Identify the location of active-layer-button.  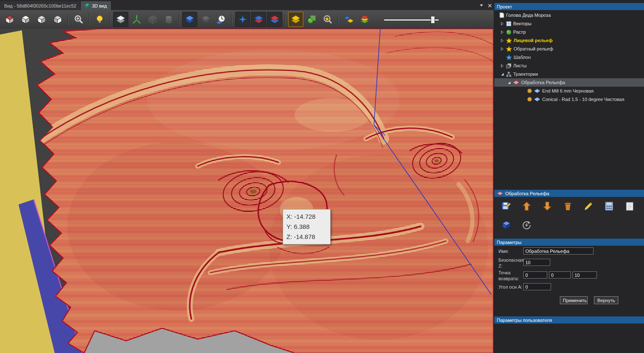
(296, 19).